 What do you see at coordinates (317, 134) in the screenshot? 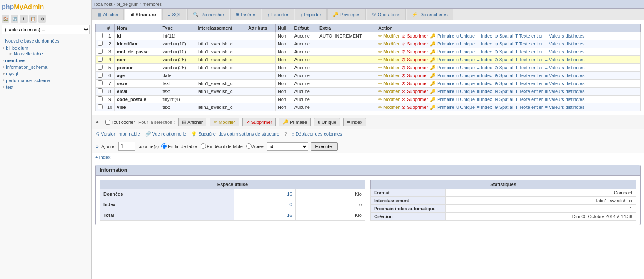
I see `move-link: ↕ Déplacer des colonnes` at bounding box center [317, 134].